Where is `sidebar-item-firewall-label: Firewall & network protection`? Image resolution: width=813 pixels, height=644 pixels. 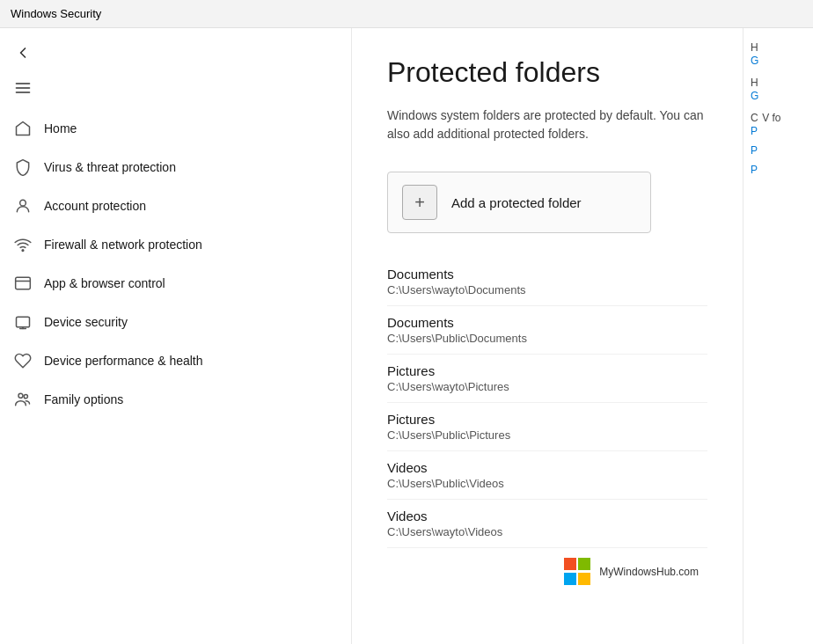 sidebar-item-firewall-label: Firewall & network protection is located at coordinates (123, 245).